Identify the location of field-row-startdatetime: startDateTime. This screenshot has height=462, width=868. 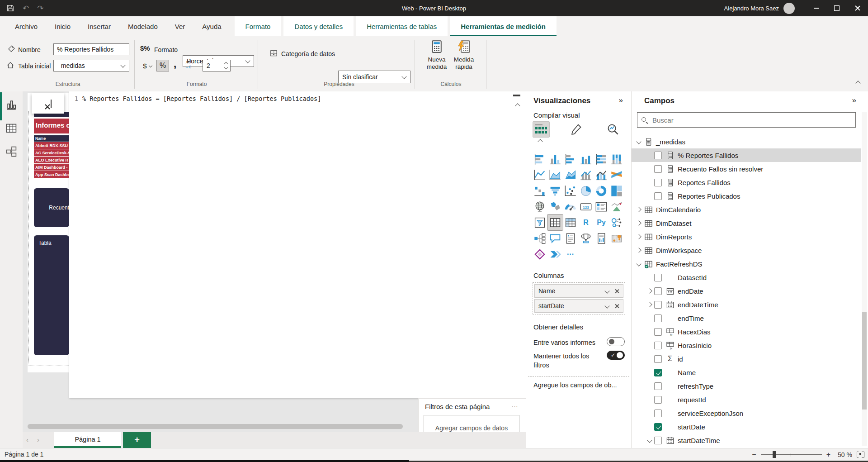
(746, 440).